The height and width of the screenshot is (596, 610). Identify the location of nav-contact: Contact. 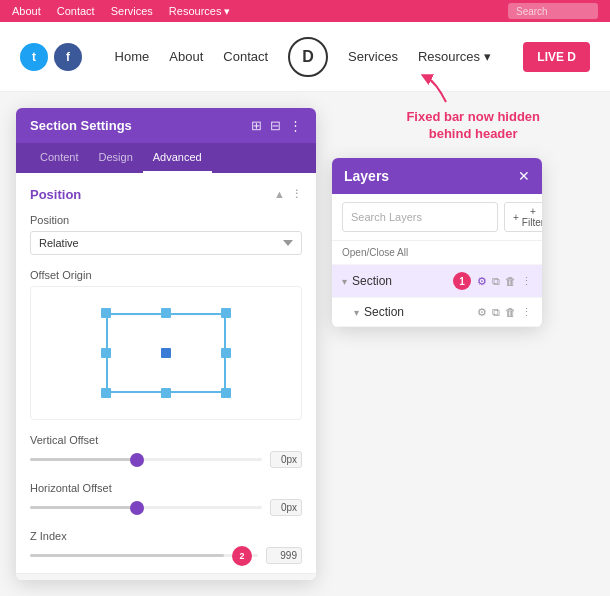
(76, 11).